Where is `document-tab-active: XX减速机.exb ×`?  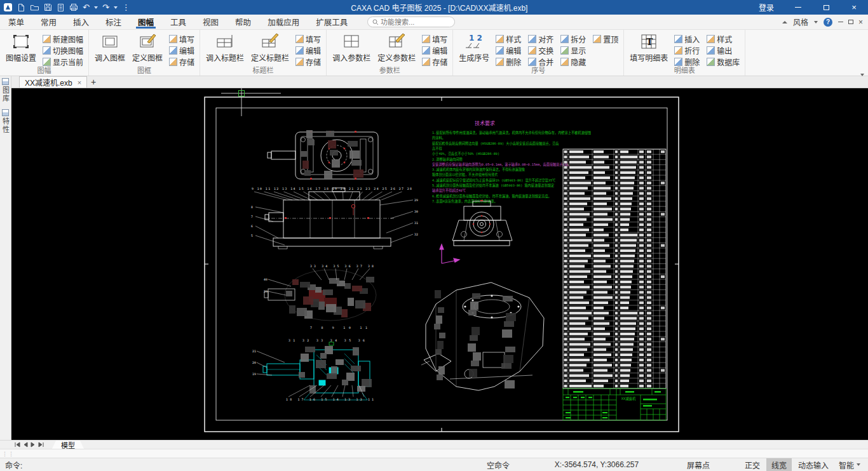
document-tab-active: XX减速机.exb × is located at coordinates (53, 82).